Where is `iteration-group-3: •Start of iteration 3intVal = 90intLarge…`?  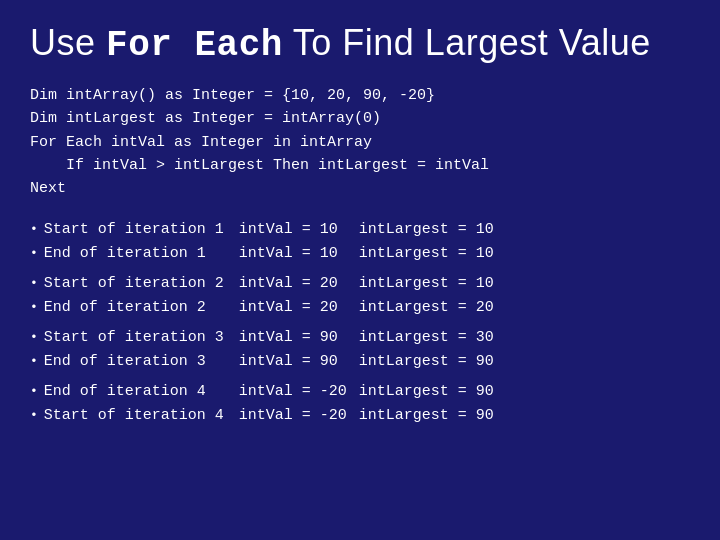
iteration-group-3: •Start of iteration 3intVal = 90intLarge… is located at coordinates (360, 350).